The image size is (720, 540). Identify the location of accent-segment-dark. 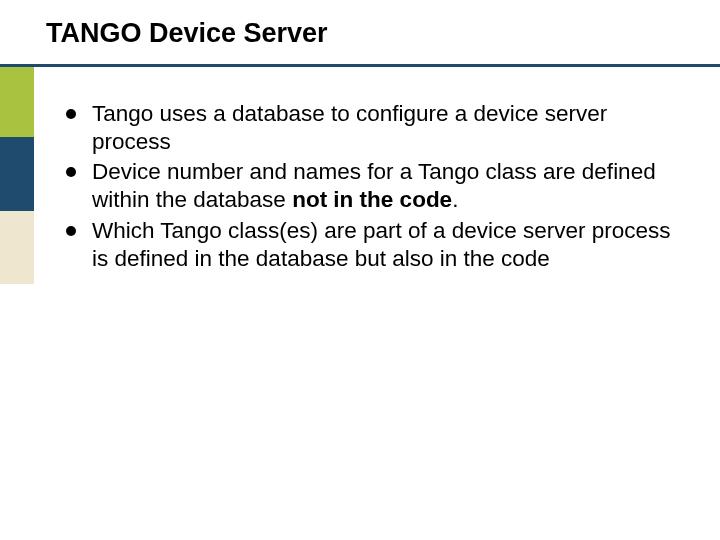
(17, 174).